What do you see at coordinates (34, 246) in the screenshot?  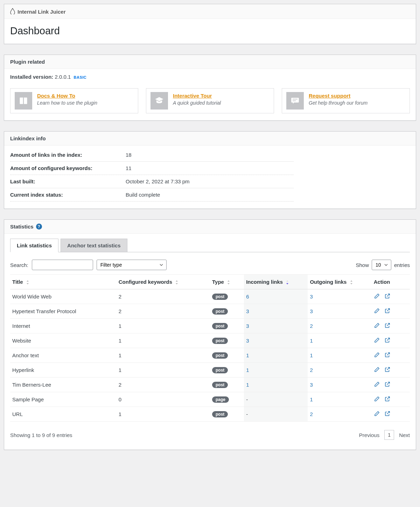 I see `tab-link-statistics: Link statistics` at bounding box center [34, 246].